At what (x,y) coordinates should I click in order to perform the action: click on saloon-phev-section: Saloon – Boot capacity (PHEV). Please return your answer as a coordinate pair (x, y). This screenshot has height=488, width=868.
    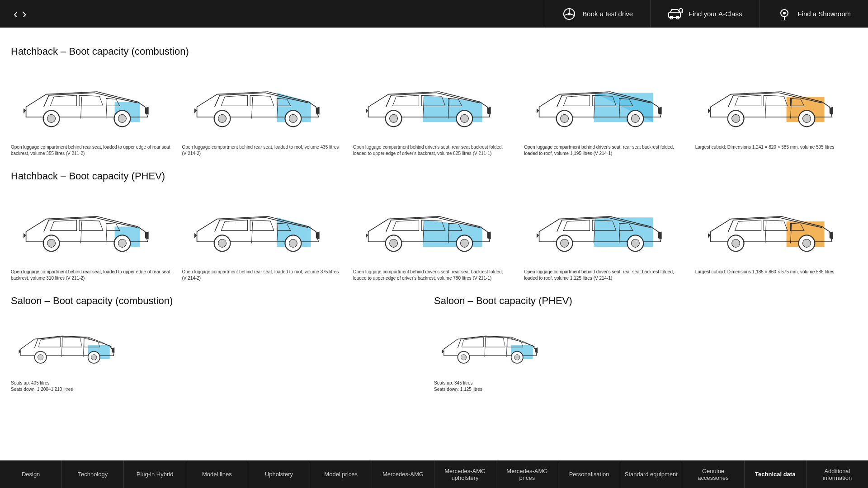
    Looking at the image, I should click on (646, 346).